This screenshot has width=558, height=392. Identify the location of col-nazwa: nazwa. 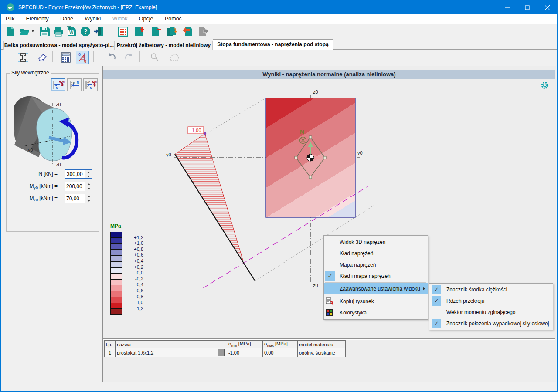
(167, 345).